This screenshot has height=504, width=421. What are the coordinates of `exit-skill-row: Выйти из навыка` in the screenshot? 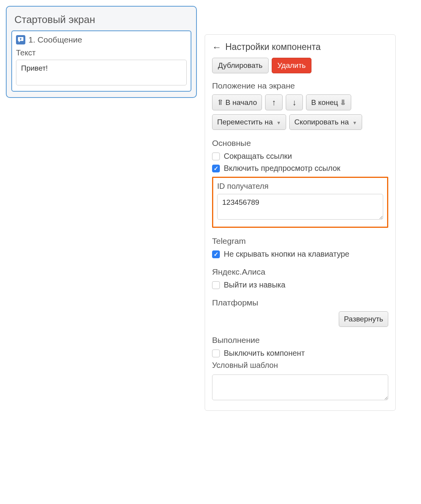 It's located at (300, 285).